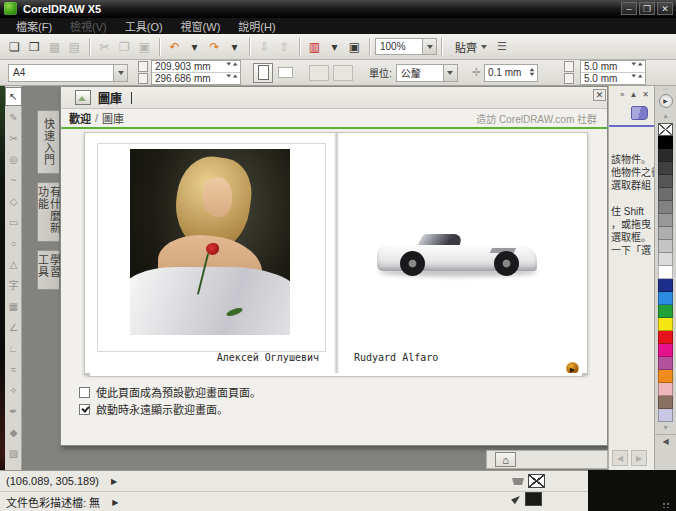  What do you see at coordinates (14, 370) in the screenshot?
I see `blend-tool-icon: ≈` at bounding box center [14, 370].